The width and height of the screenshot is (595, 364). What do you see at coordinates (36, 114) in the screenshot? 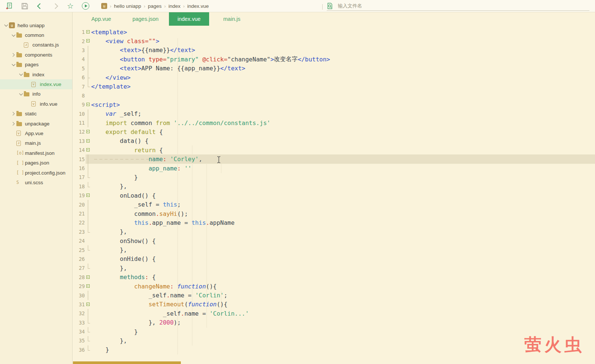
I see `tree-item-static: static` at bounding box center [36, 114].